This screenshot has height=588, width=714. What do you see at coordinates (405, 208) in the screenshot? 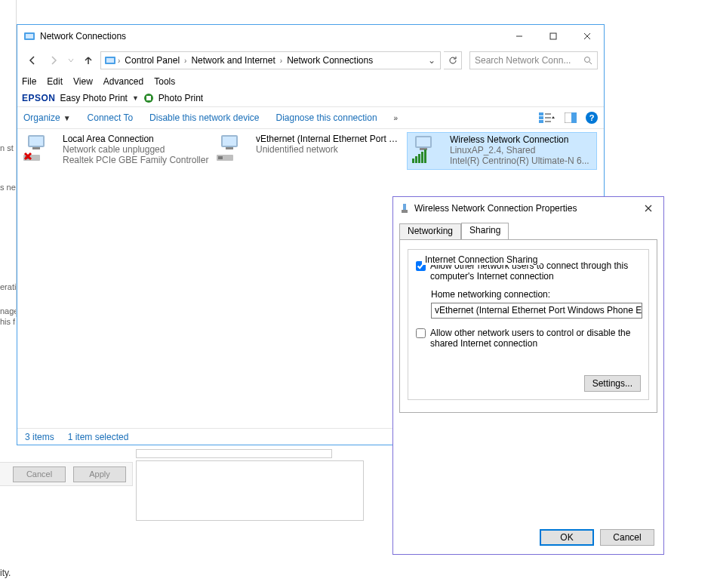
I see `dialog-icon` at bounding box center [405, 208].